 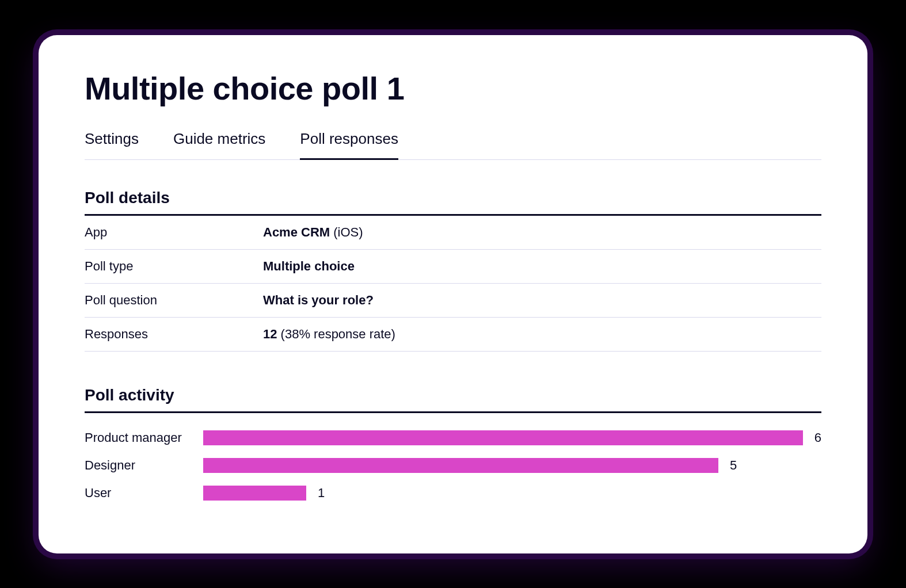 I want to click on detail-value-poll-question: What is your role?, so click(x=542, y=300).